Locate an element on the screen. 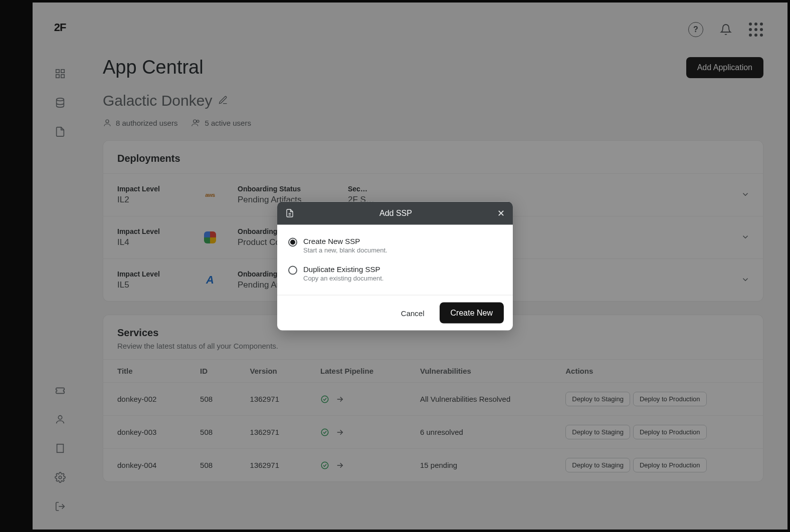 This screenshot has height=532, width=790. modal-footer: Cancel Create New is located at coordinates (395, 313).